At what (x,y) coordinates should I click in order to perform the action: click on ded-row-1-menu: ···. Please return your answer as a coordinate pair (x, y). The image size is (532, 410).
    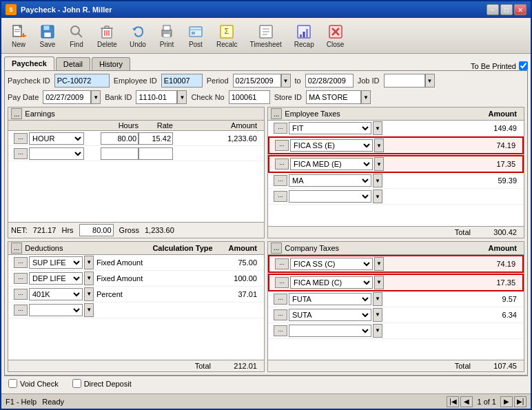
    Looking at the image, I should click on (21, 278).